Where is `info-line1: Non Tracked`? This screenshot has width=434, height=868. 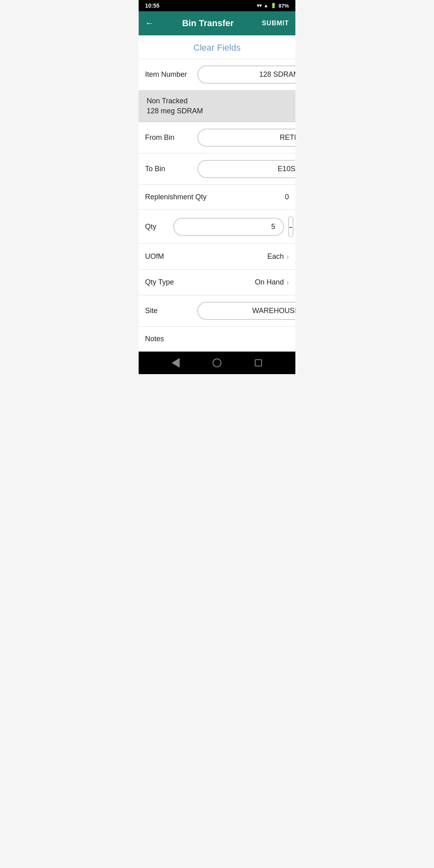
info-line1: Non Tracked is located at coordinates (217, 101).